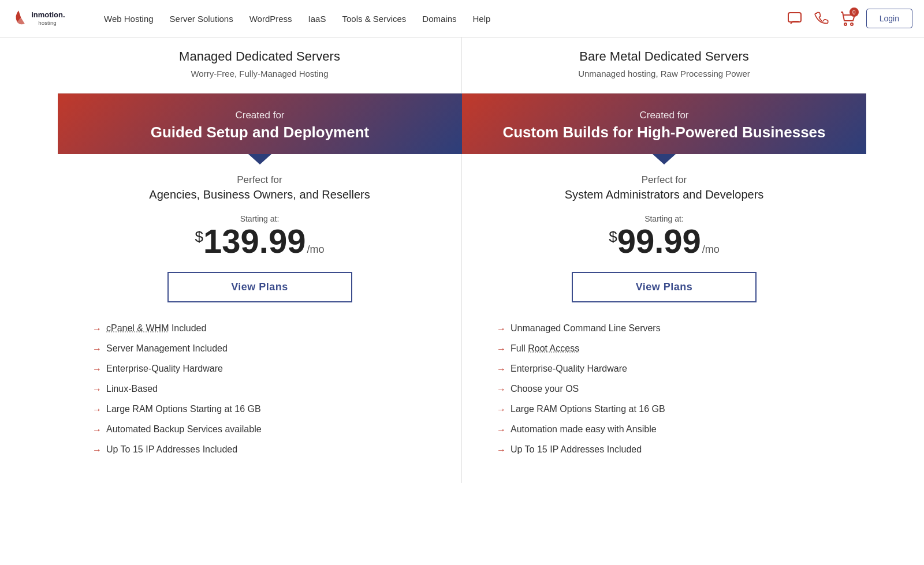 The height and width of the screenshot is (565, 924). Describe the element at coordinates (462, 18) in the screenshot. I see `navbar: inmotion. hosting Web Hosting Server Sol…` at that location.